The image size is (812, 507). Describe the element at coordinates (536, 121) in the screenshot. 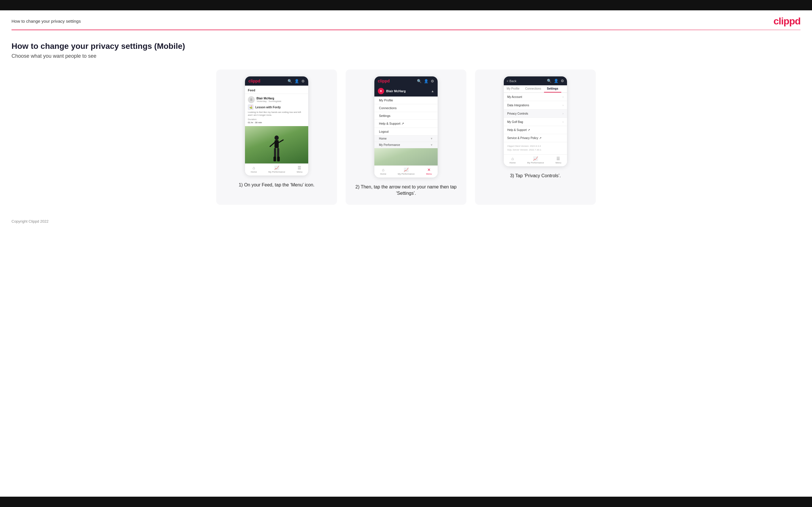

I see `step-3-phone: < Back 🔍 👤 ⚙ My Profile Connections Sett…` at that location.